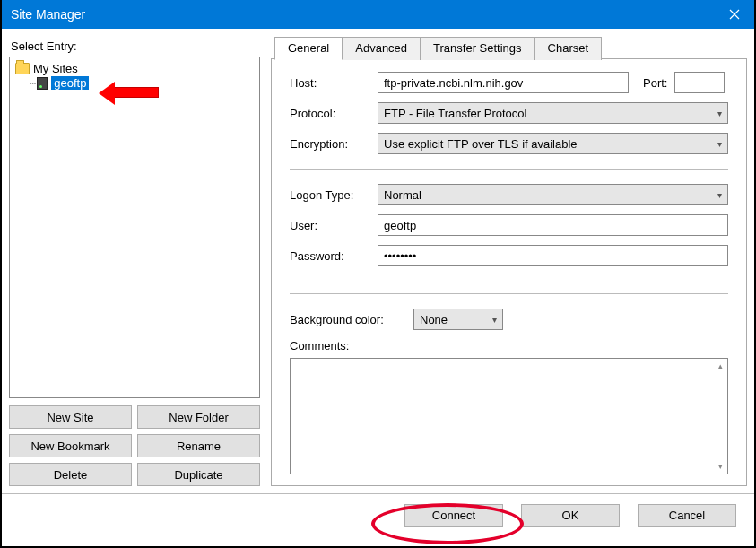 The height and width of the screenshot is (548, 756). What do you see at coordinates (552, 113) in the screenshot?
I see `protocol-select: FTP - File Transfer Protocol ▾` at bounding box center [552, 113].